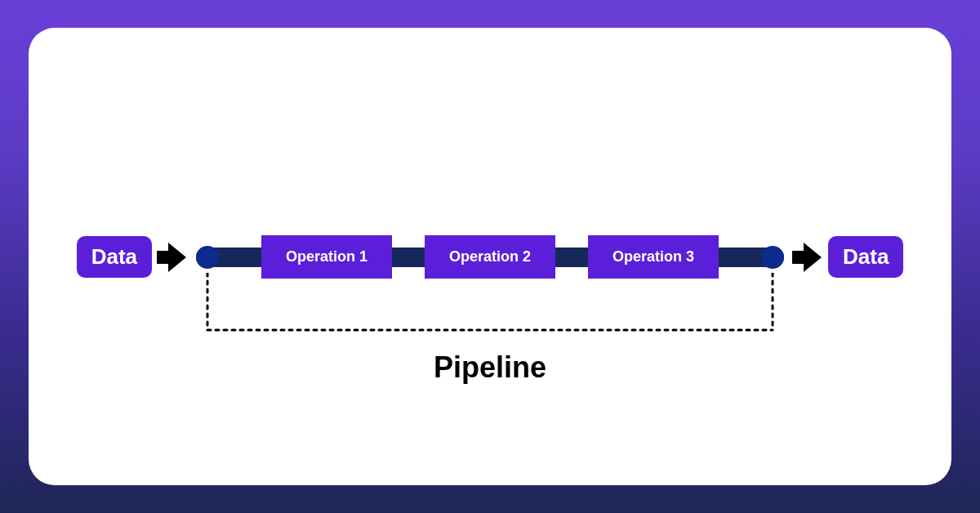 This screenshot has height=513, width=980. Describe the element at coordinates (327, 256) in the screenshot. I see `operation-box: Operation 1` at that location.